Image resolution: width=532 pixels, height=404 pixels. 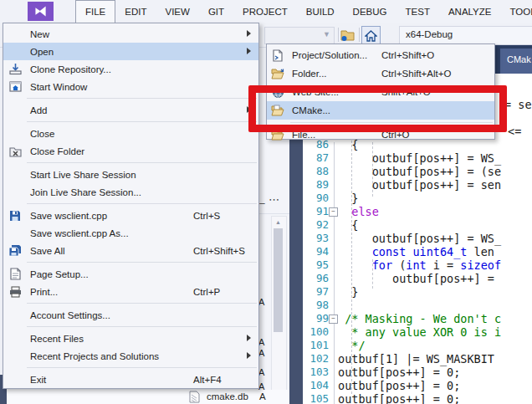 What do you see at coordinates (417, 398) in the screenshot?
I see `code-line-105: 105outbuf[pos++] = 0;` at bounding box center [417, 398].